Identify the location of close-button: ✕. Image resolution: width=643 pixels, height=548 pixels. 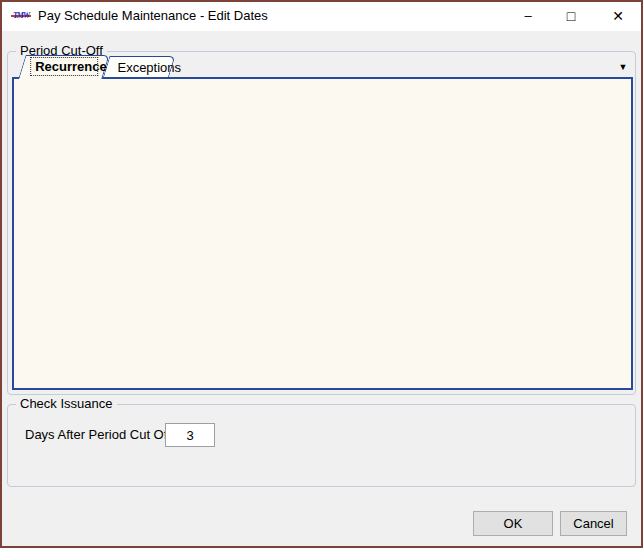
(618, 16).